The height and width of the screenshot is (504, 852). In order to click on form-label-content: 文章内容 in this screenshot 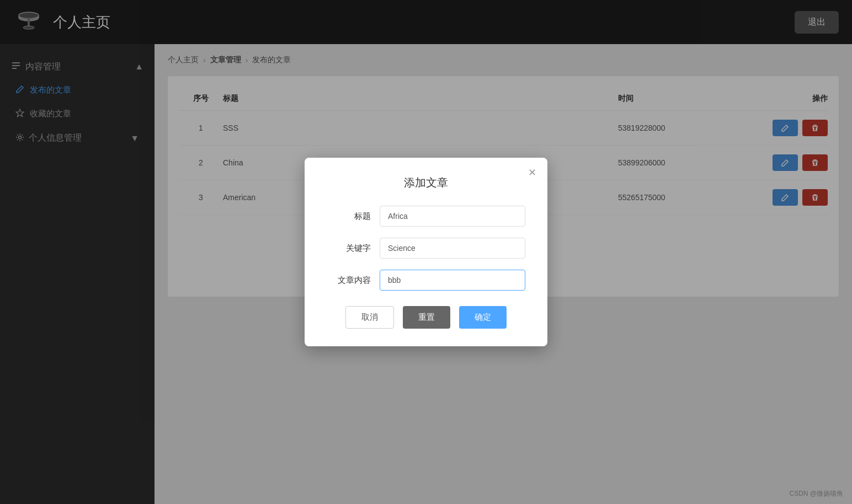, I will do `click(349, 280)`.